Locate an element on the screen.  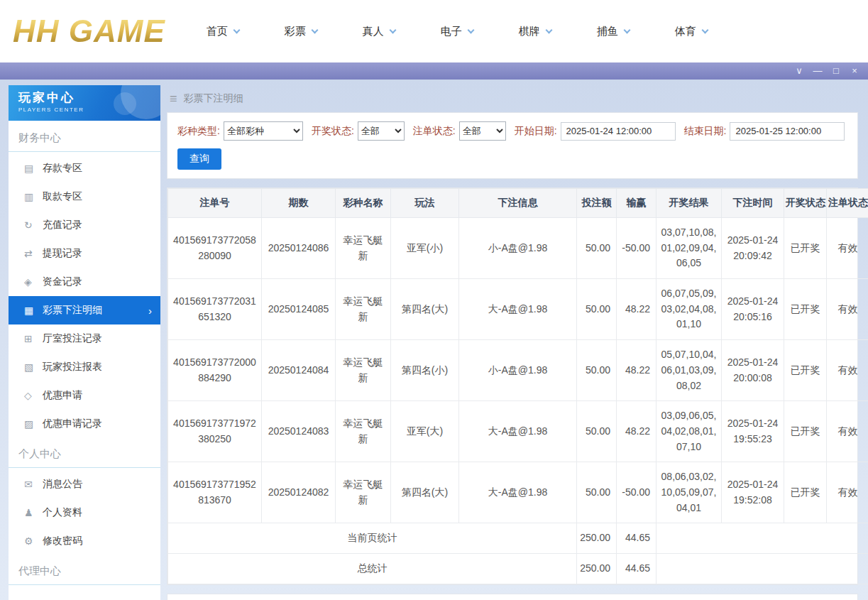
sidebar-subtitle: PLAYERS CENTER is located at coordinates (89, 109).